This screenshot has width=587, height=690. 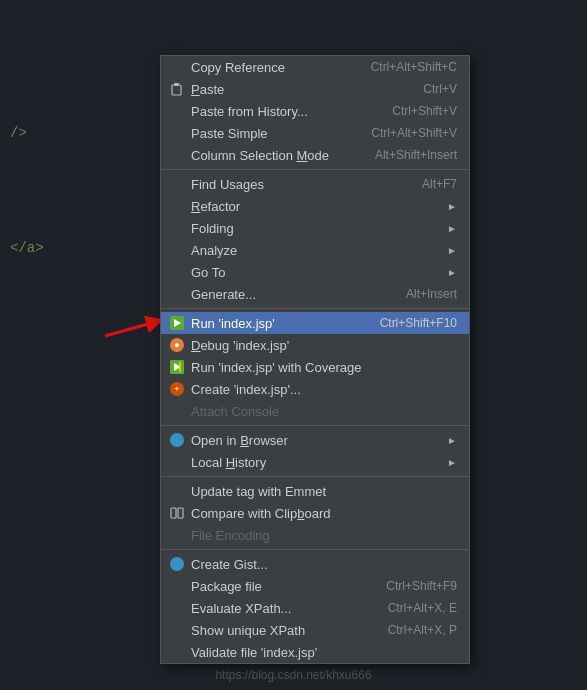 I want to click on create-config-icon: +, so click(x=177, y=389).